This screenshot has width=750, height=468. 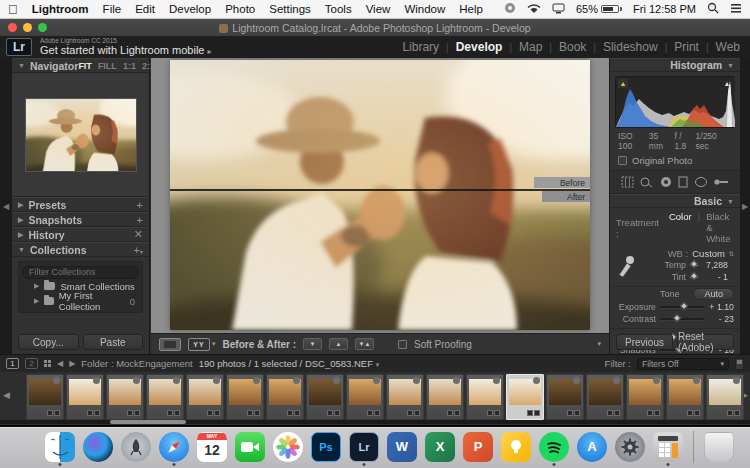 What do you see at coordinates (599, 9) in the screenshot?
I see `battery-status: 65%` at bounding box center [599, 9].